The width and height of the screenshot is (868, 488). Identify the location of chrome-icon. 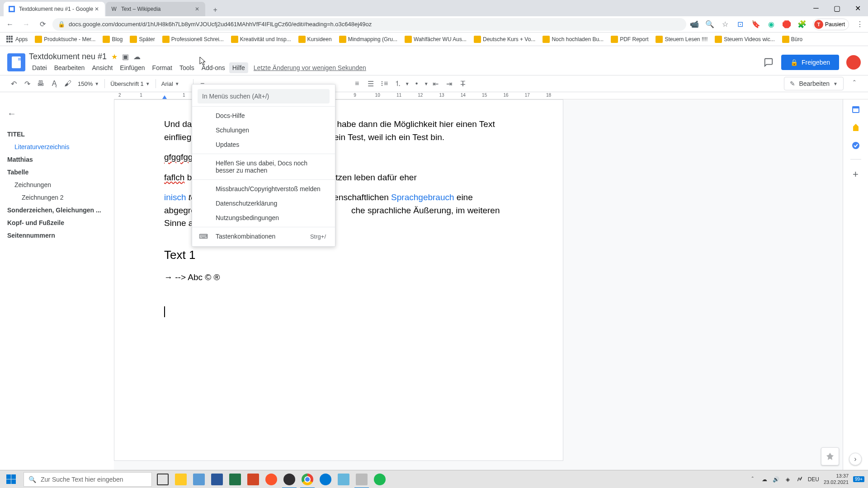
(307, 479).